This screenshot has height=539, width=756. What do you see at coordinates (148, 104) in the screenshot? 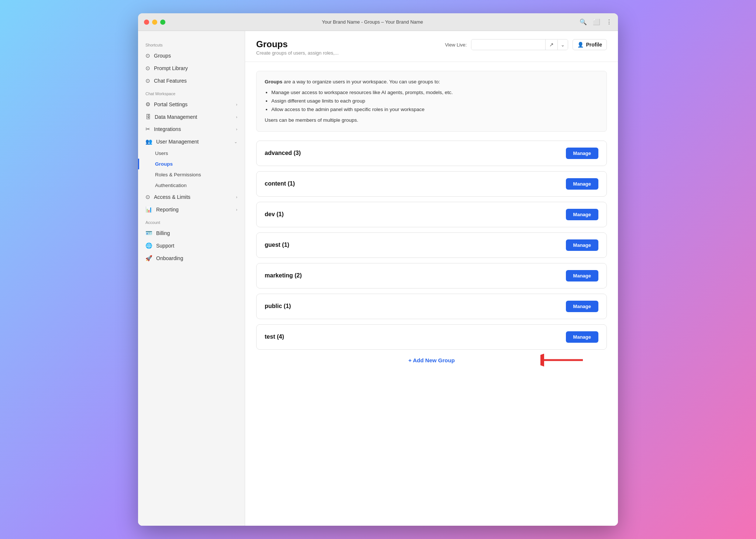
I see `portal-settings-icon: ⚙` at bounding box center [148, 104].